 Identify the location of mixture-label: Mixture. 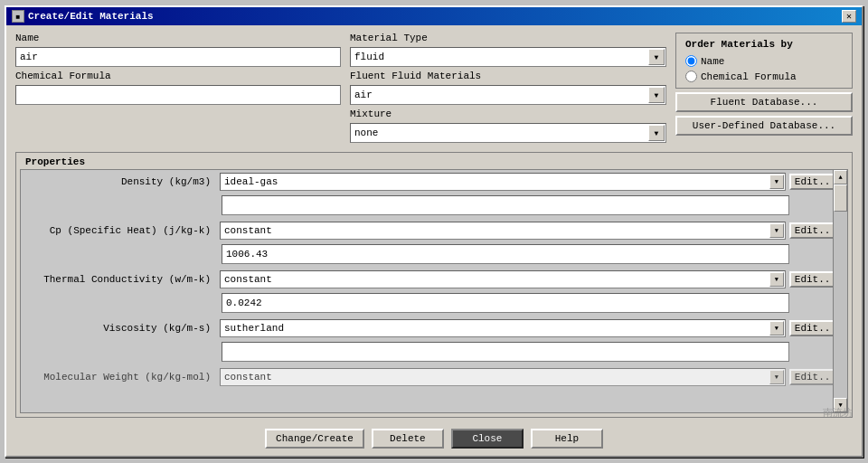
(508, 114).